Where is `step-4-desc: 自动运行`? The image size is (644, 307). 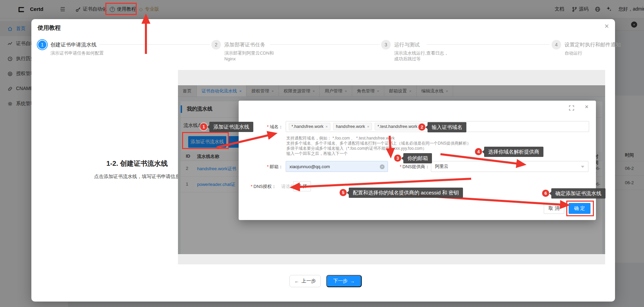
step-4-desc: 自动运行 is located at coordinates (594, 53).